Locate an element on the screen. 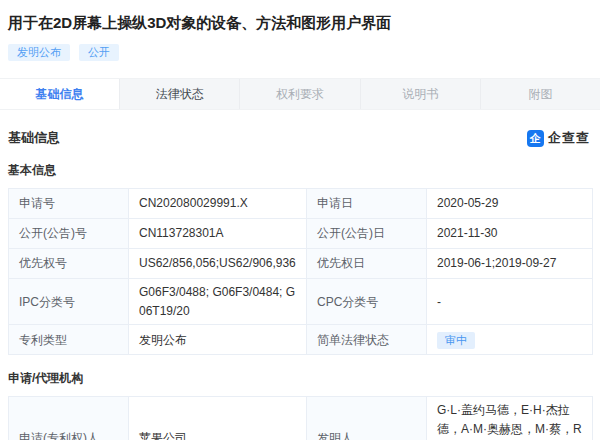  field-label: 公开(公告)号 is located at coordinates (69, 234).